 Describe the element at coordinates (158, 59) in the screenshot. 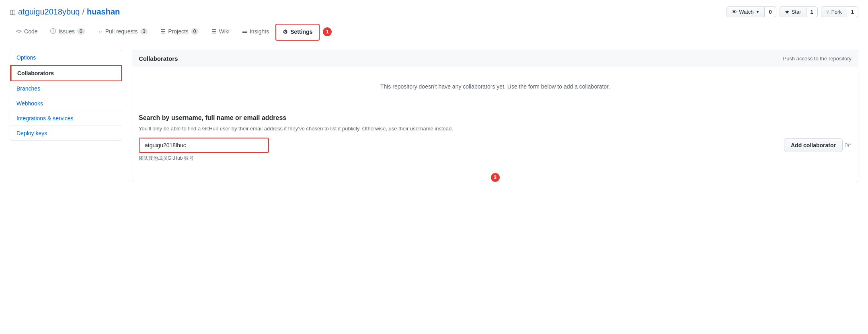

I see `panel-title: Collaborators` at that location.